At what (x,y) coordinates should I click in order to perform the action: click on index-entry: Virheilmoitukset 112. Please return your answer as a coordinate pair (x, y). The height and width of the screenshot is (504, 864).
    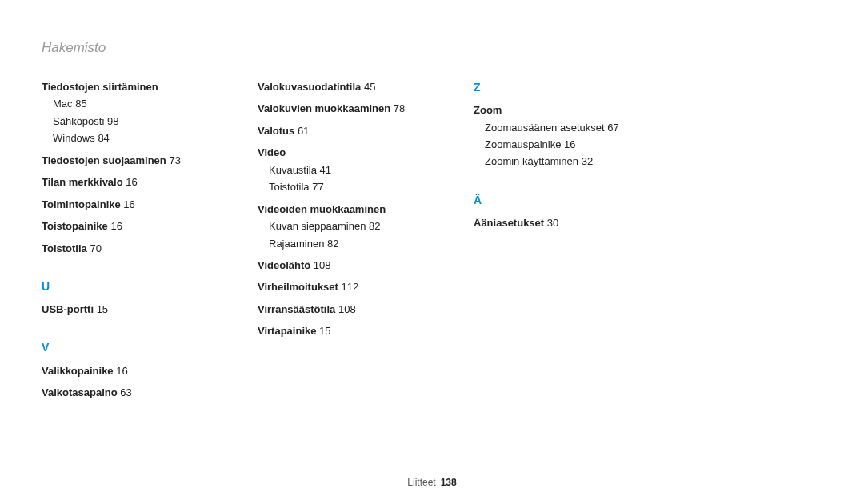
    Looking at the image, I should click on (358, 286).